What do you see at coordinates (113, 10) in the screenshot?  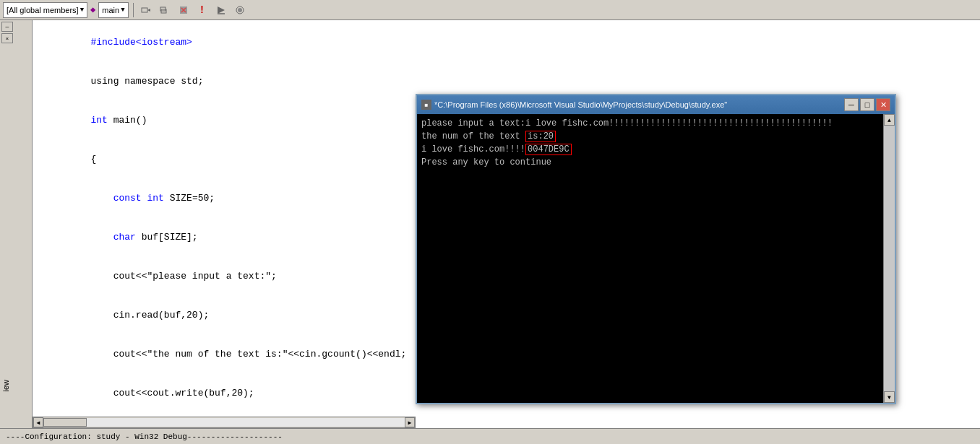 I see `main-dropdown: main ▼` at bounding box center [113, 10].